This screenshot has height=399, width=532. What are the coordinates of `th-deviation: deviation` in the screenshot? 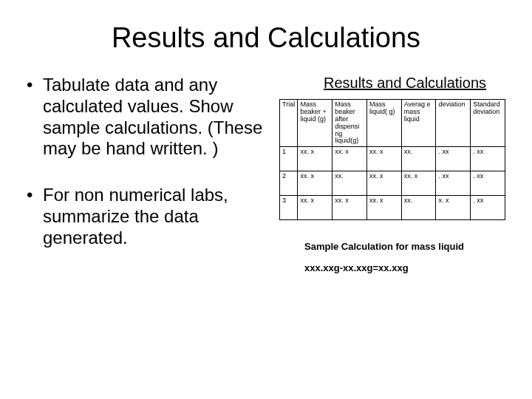 It's located at (454, 123).